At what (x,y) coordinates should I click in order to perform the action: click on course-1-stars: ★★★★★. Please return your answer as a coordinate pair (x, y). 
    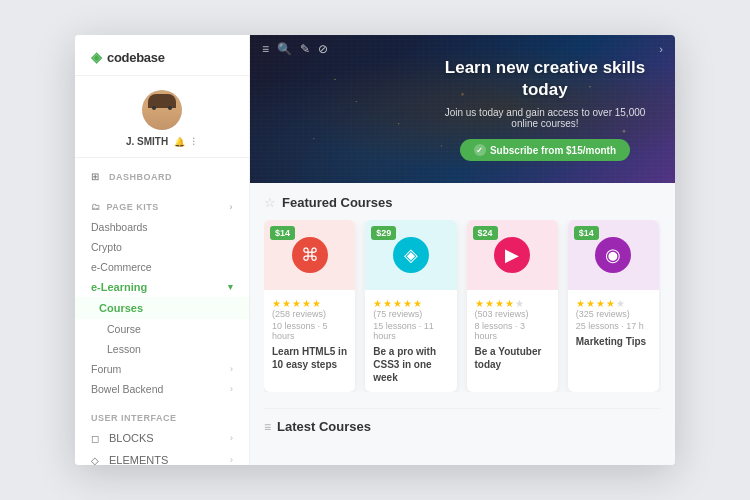
    Looking at the image, I should click on (310, 304).